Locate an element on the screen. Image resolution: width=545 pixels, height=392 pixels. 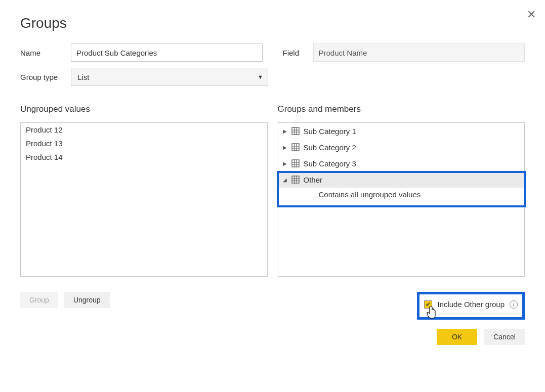
tree-row-subcategory1: ▶ Sub Category 1 is located at coordinates (402, 131).